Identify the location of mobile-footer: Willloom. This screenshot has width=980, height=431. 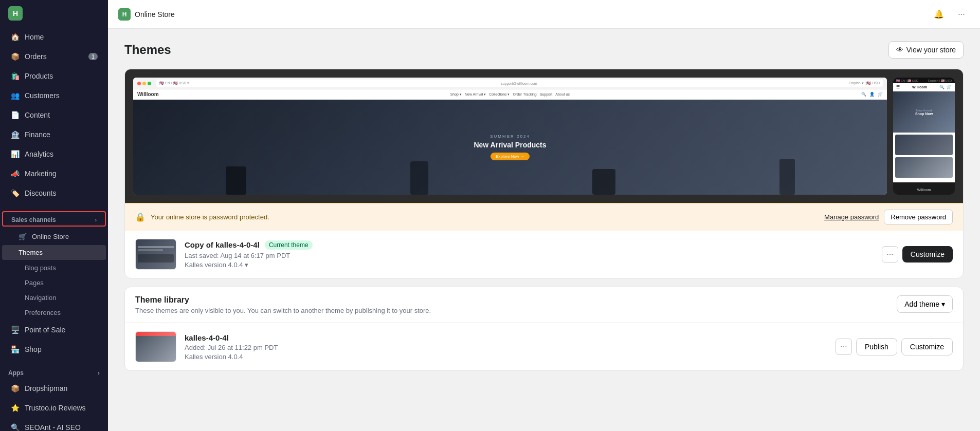
(924, 189).